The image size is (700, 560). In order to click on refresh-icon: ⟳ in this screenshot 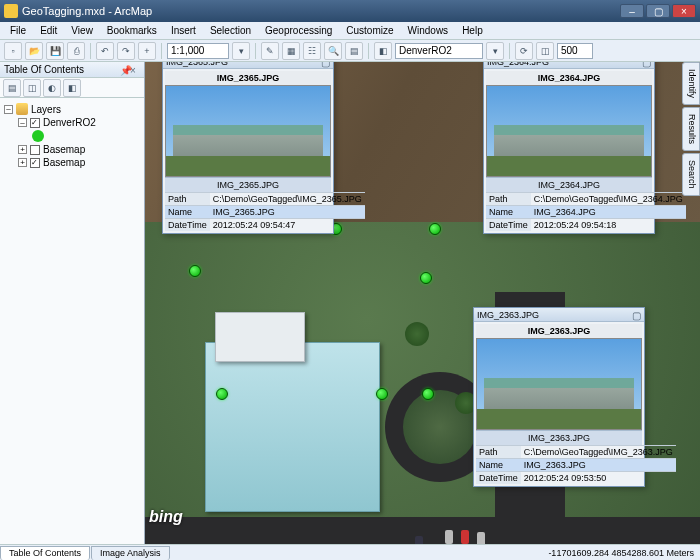, I will do `click(524, 51)`.